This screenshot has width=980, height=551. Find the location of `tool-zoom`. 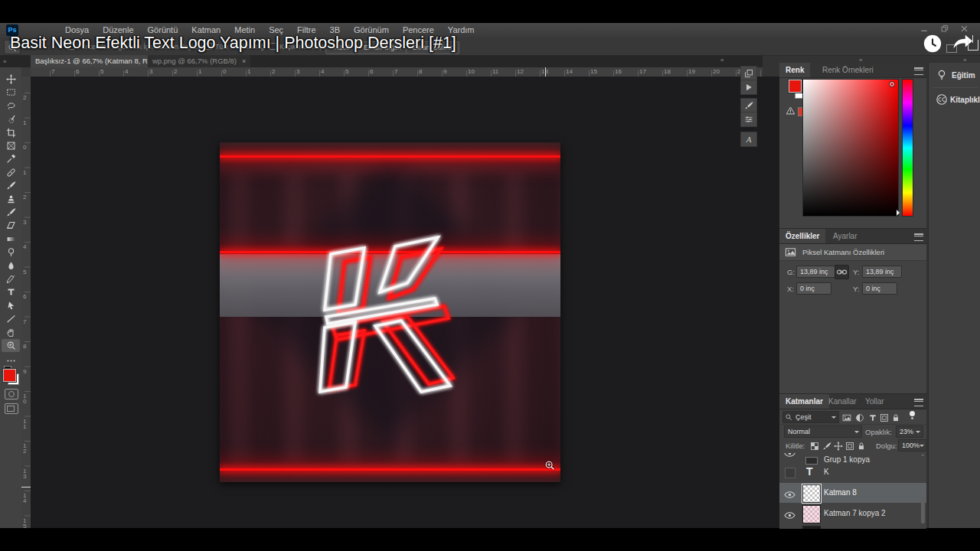

tool-zoom is located at coordinates (11, 346).